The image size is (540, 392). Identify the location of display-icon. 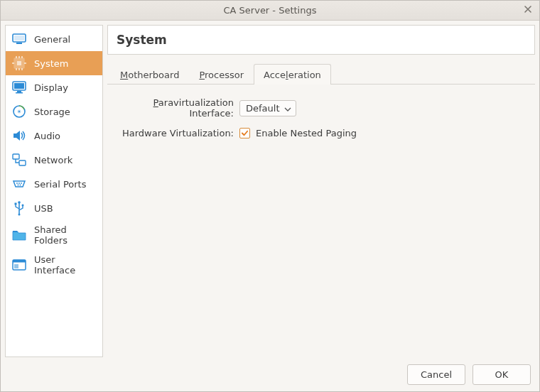
(19, 87).